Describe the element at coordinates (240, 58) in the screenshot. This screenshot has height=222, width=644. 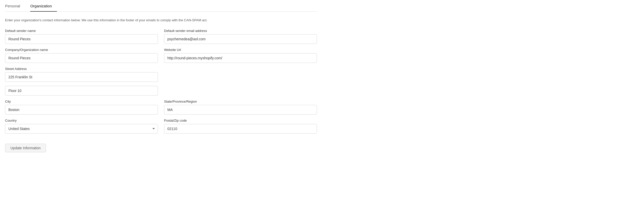
I see `input-website-url` at that location.